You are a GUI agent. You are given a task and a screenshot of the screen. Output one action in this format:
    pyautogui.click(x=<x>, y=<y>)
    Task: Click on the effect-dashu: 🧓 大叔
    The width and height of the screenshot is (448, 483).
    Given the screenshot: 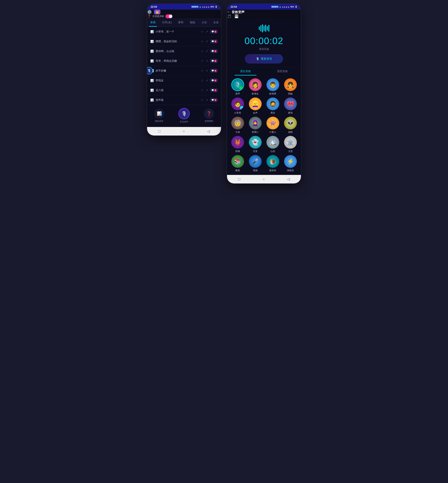 What is the action you would take?
    pyautogui.click(x=238, y=125)
    